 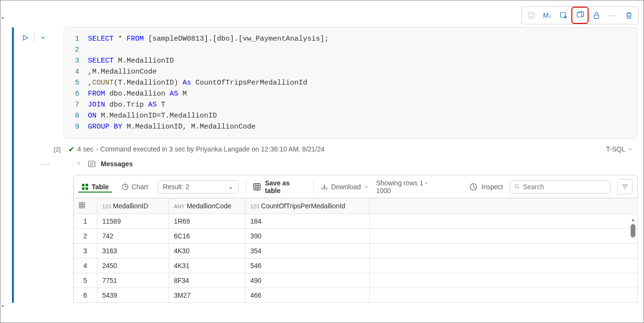 What do you see at coordinates (308, 206) in the screenshot?
I see `column-header: 123CountOfTripsPerMedallionId` at bounding box center [308, 206].